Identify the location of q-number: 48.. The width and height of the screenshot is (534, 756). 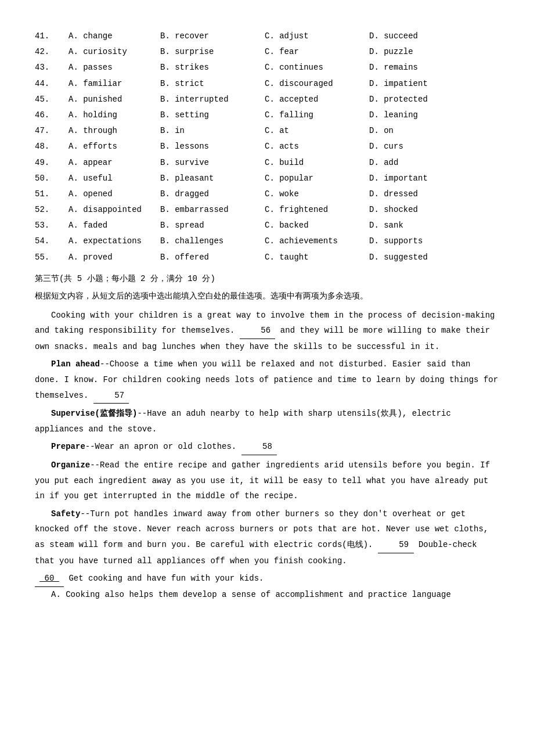
(45, 146).